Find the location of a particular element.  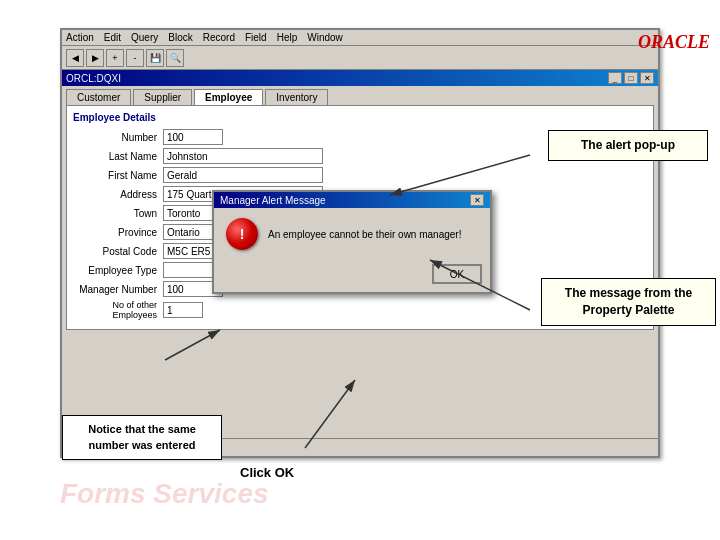

input-numemps is located at coordinates (183, 310).